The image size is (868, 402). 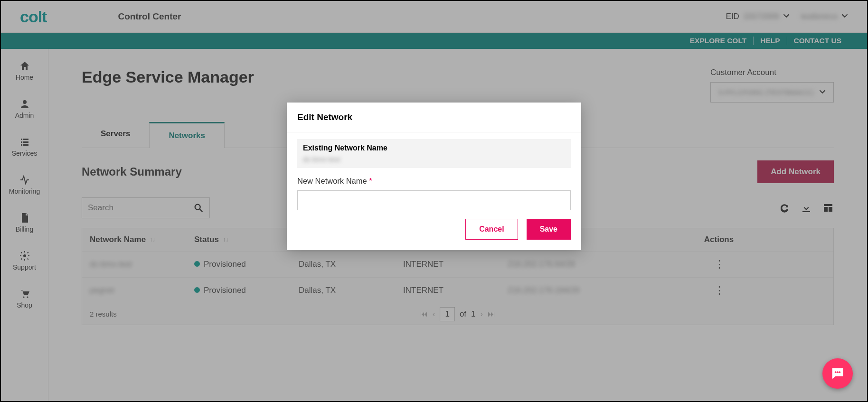 What do you see at coordinates (434, 181) in the screenshot?
I see `new-network-label: New Network Name *` at bounding box center [434, 181].